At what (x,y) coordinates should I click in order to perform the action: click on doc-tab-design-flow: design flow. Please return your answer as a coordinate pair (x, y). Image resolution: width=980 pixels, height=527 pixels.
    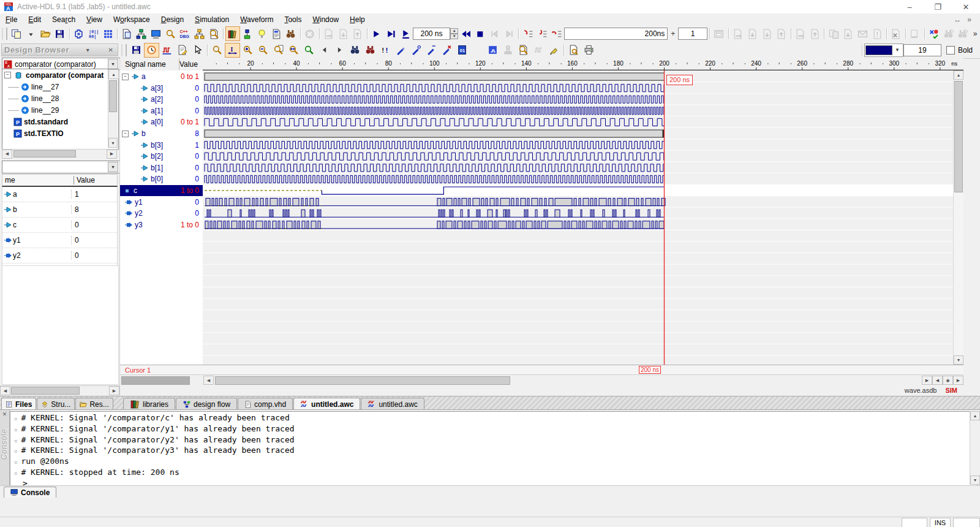
    Looking at the image, I should click on (206, 404).